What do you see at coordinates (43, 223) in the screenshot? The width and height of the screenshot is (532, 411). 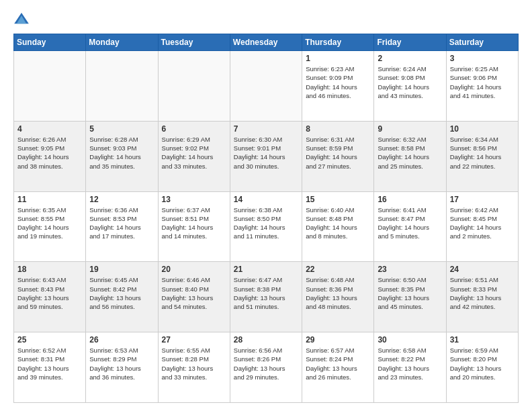 I see `day-info: Sunrise: 6:35 AM Sunset: 8:55 PM Dayligh…` at bounding box center [43, 223].